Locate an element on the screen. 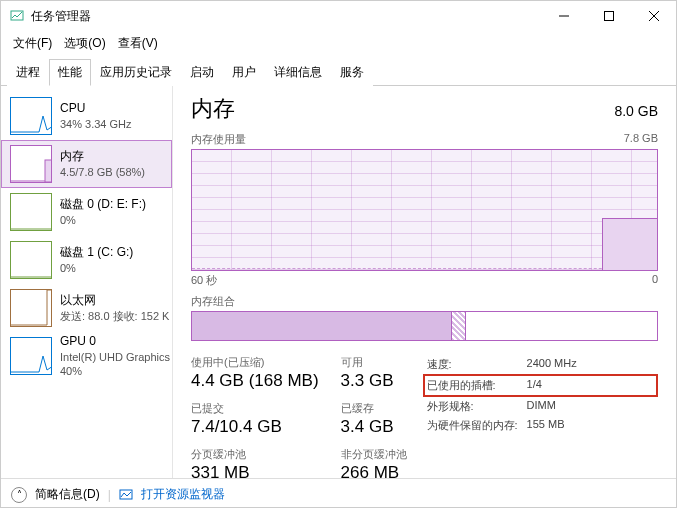 This screenshot has width=677, height=508. sidebar-item-5: GPU 0Intel(R) UHD Graphics40% is located at coordinates (86, 356).